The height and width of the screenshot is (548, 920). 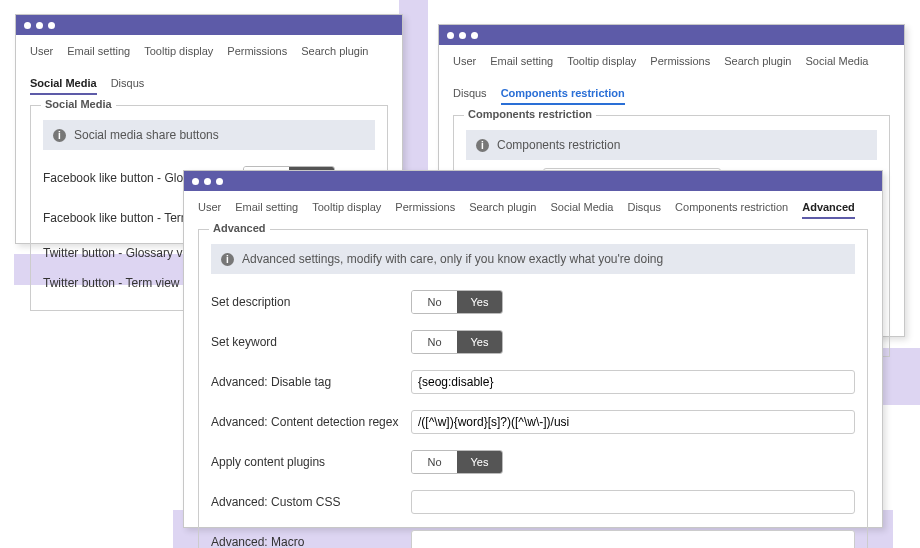 I want to click on banner-components: i Components restriction, so click(x=672, y=145).